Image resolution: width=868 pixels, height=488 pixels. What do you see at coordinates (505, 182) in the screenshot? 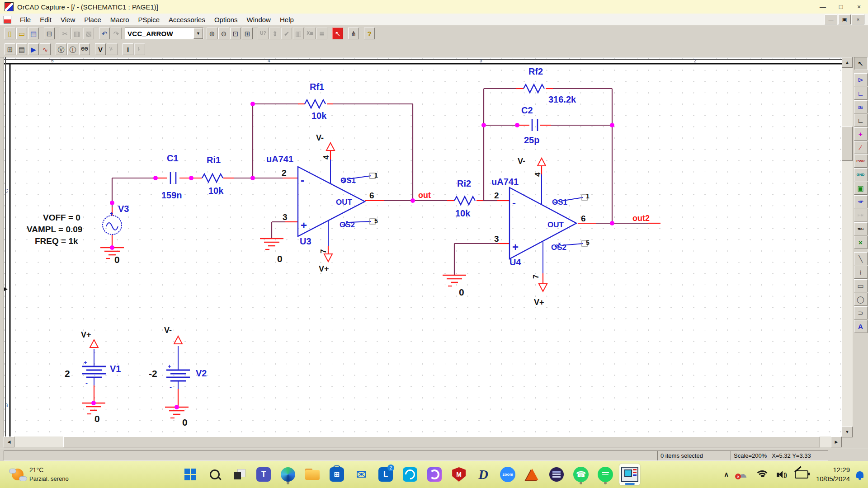
I see `schematic-label: uA741` at bounding box center [505, 182].